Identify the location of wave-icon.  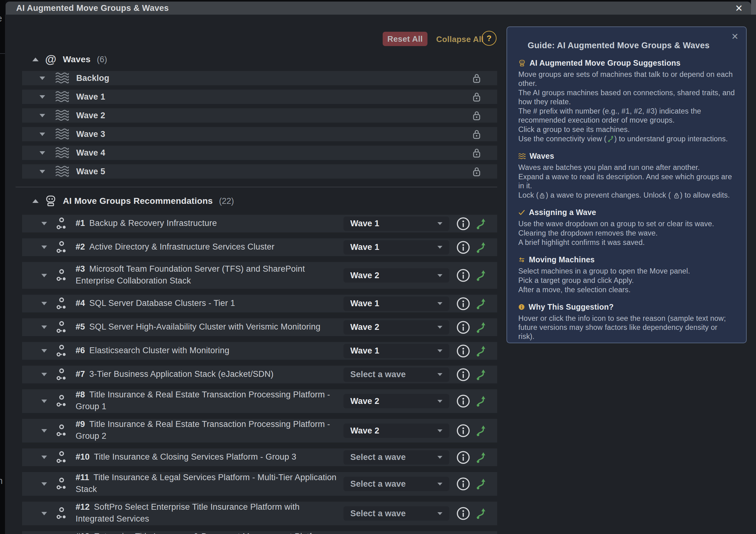
(62, 97).